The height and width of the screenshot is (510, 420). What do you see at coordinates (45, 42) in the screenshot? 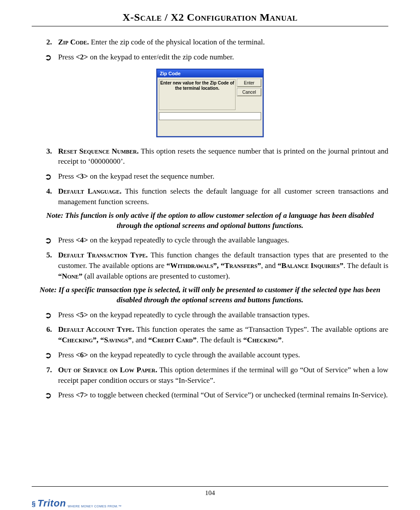
I see `item-number: 2.` at bounding box center [45, 42].